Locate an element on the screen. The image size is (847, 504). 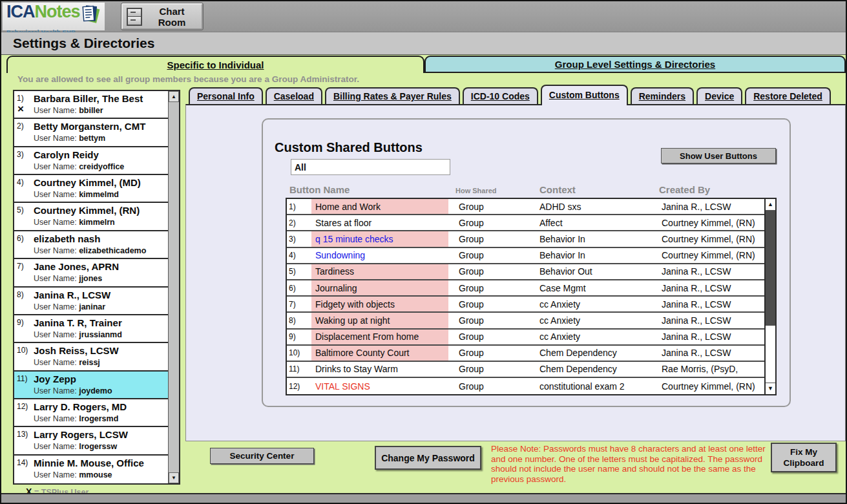
context-cell: Behavior Out is located at coordinates (591, 271).